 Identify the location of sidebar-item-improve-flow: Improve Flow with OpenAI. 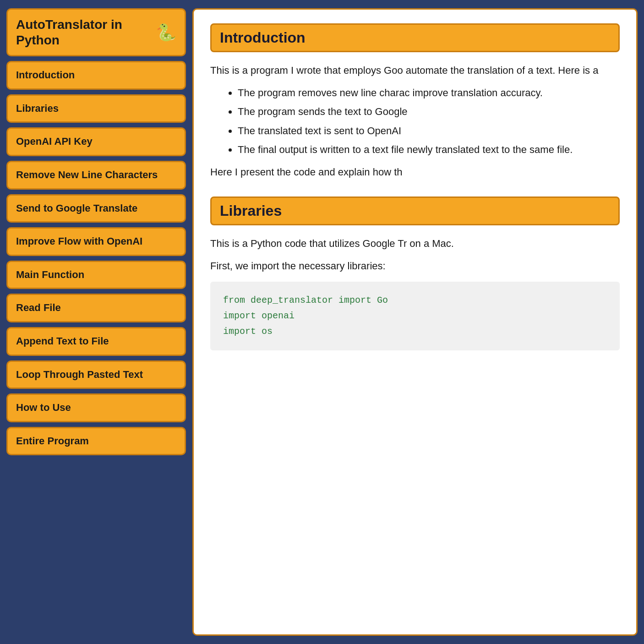
(96, 242).